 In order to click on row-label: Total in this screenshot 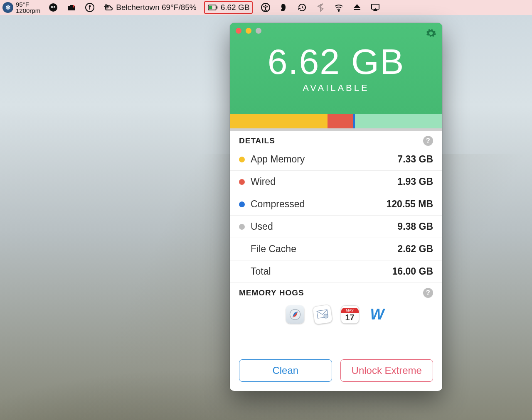, I will do `click(322, 272)`.